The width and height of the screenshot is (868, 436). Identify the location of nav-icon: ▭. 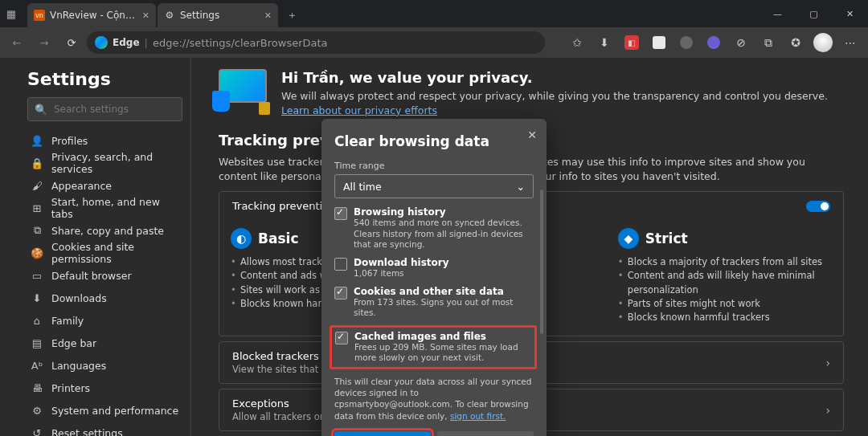
(37, 276).